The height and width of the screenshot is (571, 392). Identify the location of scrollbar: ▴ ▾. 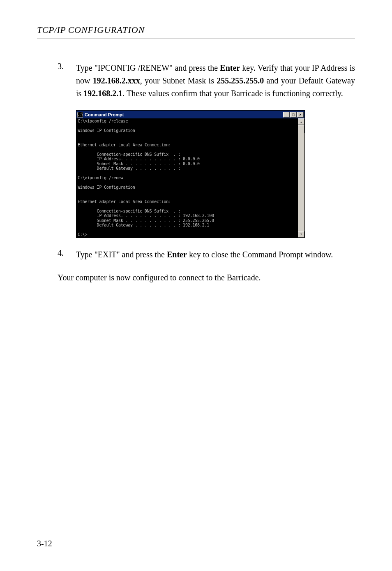
(301, 178).